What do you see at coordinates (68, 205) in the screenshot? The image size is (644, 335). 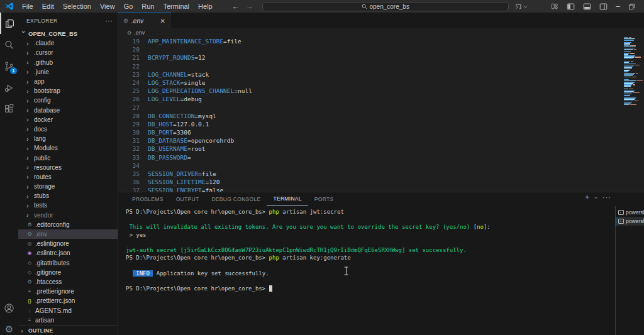 I see `folder-tests: ›tests` at bounding box center [68, 205].